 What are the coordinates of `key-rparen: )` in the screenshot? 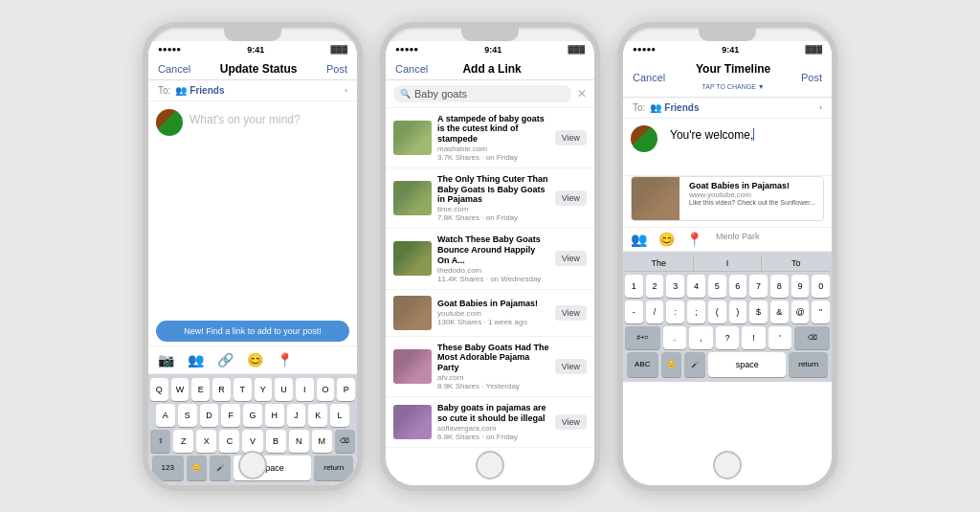 It's located at (739, 312).